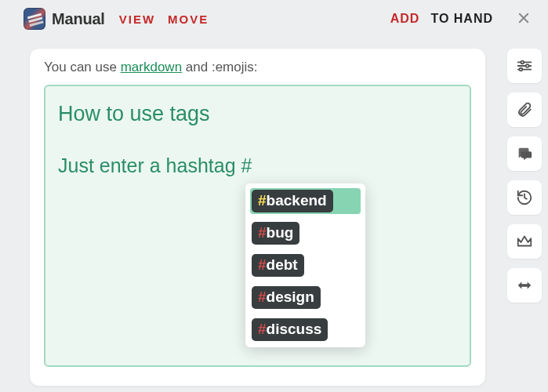 The image size is (548, 392). What do you see at coordinates (286, 298) in the screenshot?
I see `tag-chip: #design` at bounding box center [286, 298].